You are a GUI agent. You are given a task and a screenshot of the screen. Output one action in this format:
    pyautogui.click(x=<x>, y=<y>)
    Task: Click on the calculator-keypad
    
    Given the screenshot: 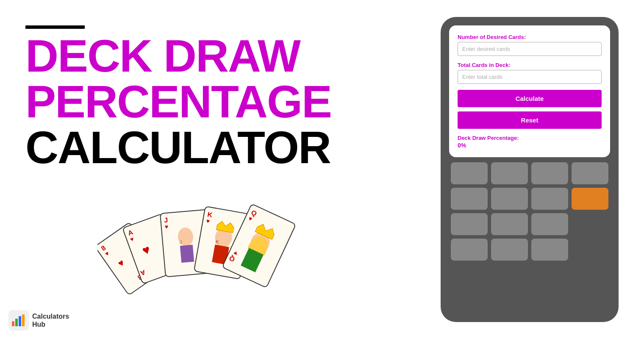 What is the action you would take?
    pyautogui.click(x=530, y=211)
    